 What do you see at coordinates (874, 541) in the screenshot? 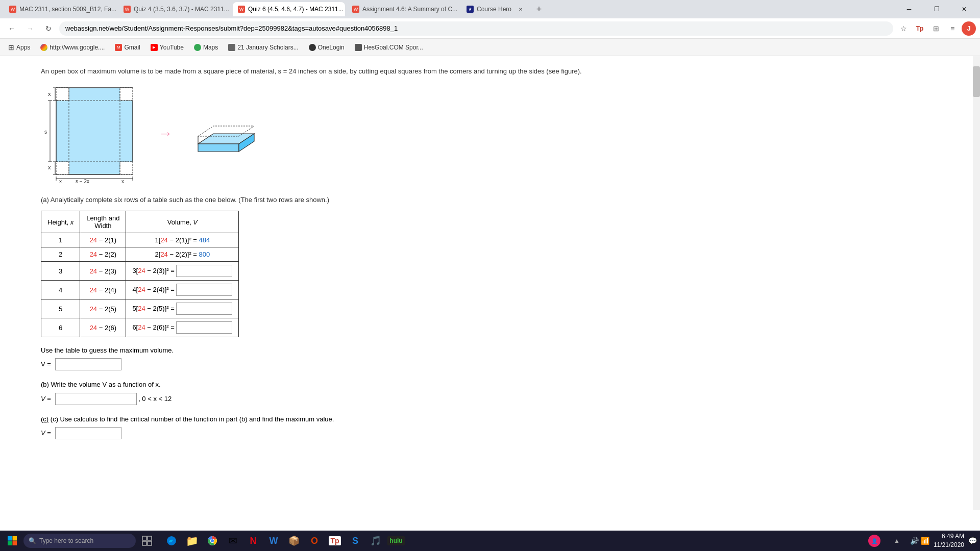
I see `tray-avatar: 👤` at bounding box center [874, 541].